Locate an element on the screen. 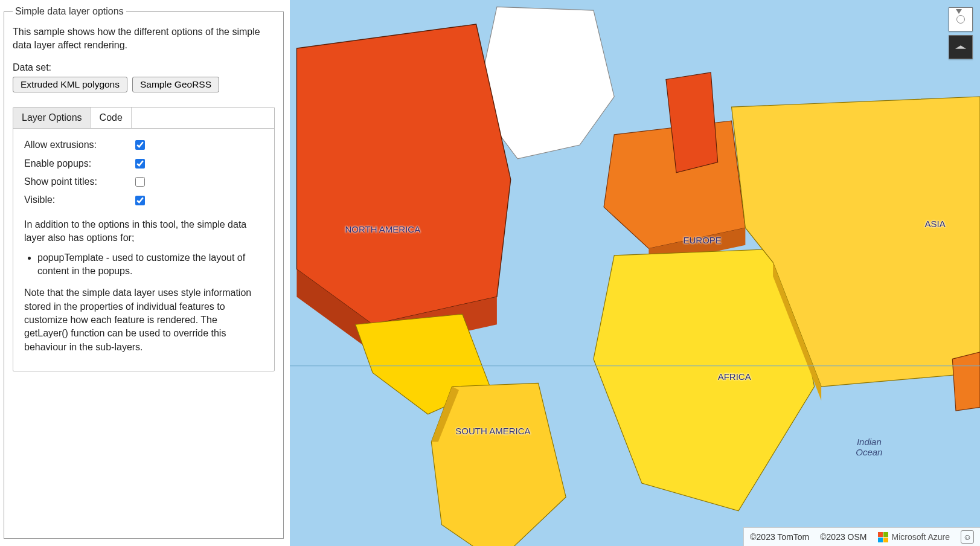  attribution-tomtom: ©2023 TomTom is located at coordinates (780, 537).